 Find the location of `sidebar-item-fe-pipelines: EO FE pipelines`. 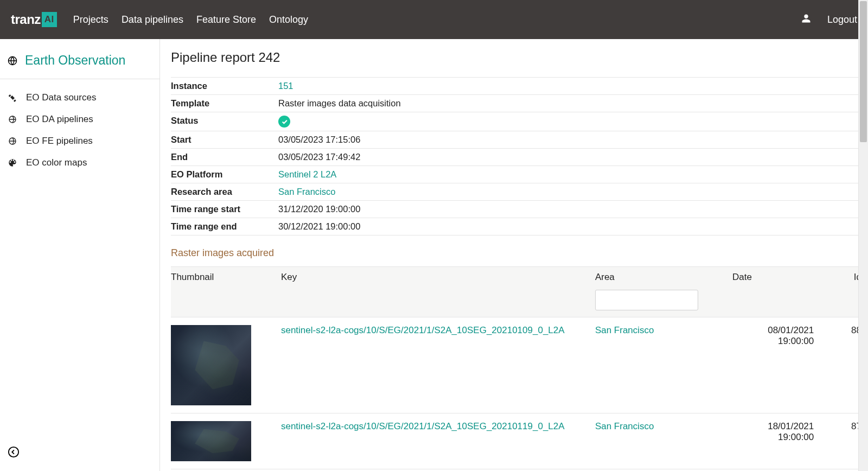

sidebar-item-fe-pipelines: EO FE pipelines is located at coordinates (80, 141).